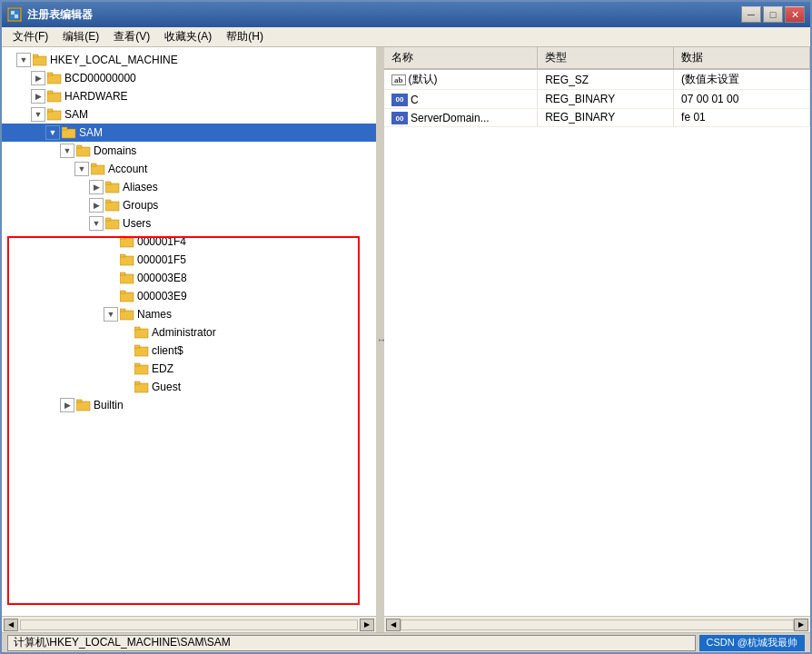 Image resolution: width=812 pixels, height=654 pixels. Describe the element at coordinates (38, 78) in the screenshot. I see `expand-bcd: ▶` at that location.